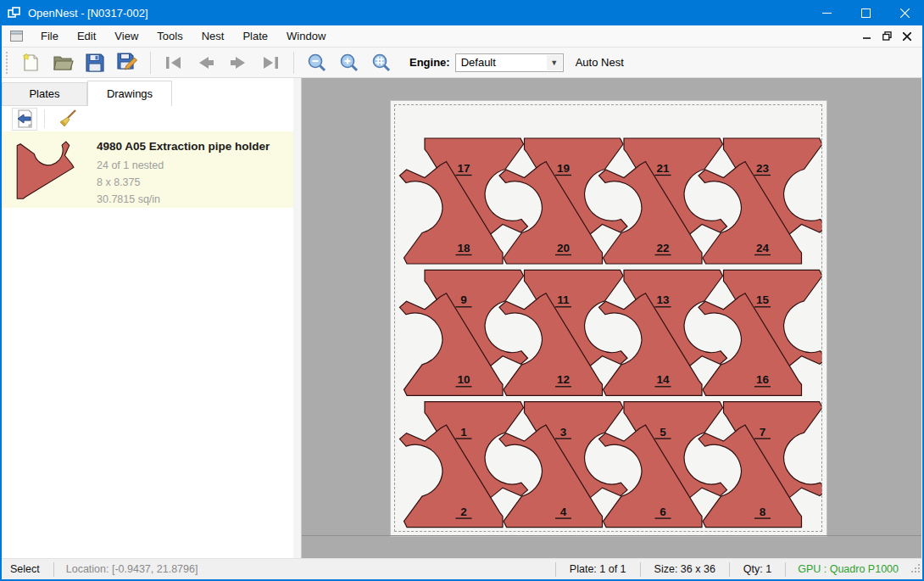  What do you see at coordinates (464, 512) in the screenshot?
I see `part-number: 2` at bounding box center [464, 512].